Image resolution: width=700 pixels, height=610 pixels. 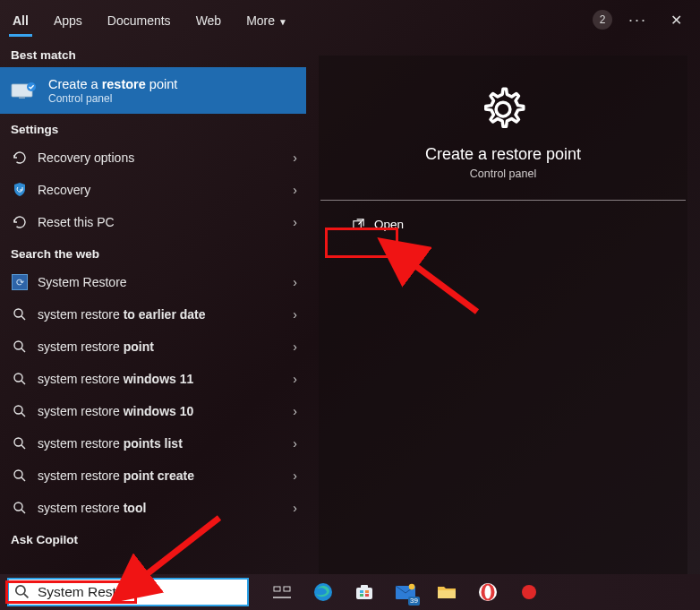 I want to click on tab-more-label: More, so click(x=260, y=21).